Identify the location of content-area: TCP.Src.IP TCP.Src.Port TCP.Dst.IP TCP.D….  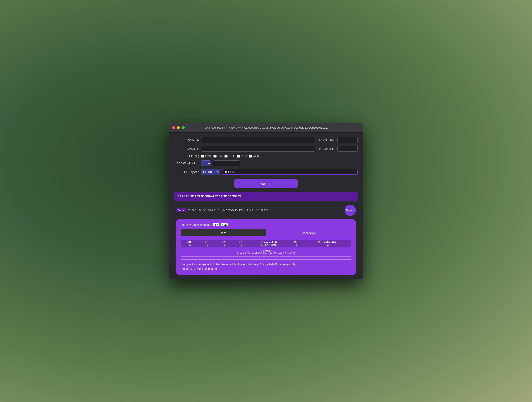
(266, 206).